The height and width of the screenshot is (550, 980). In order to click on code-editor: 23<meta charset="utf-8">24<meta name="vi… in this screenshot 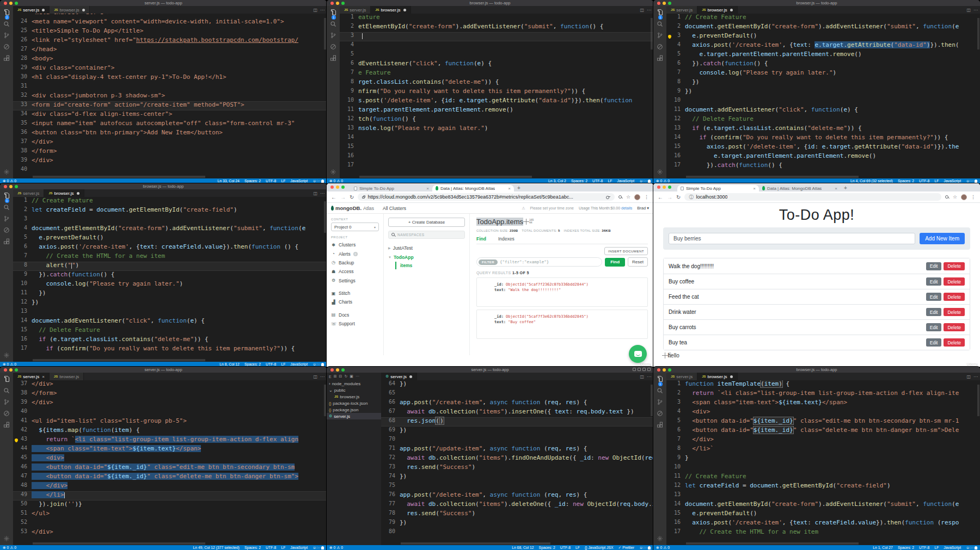, I will do `click(170, 96)`.